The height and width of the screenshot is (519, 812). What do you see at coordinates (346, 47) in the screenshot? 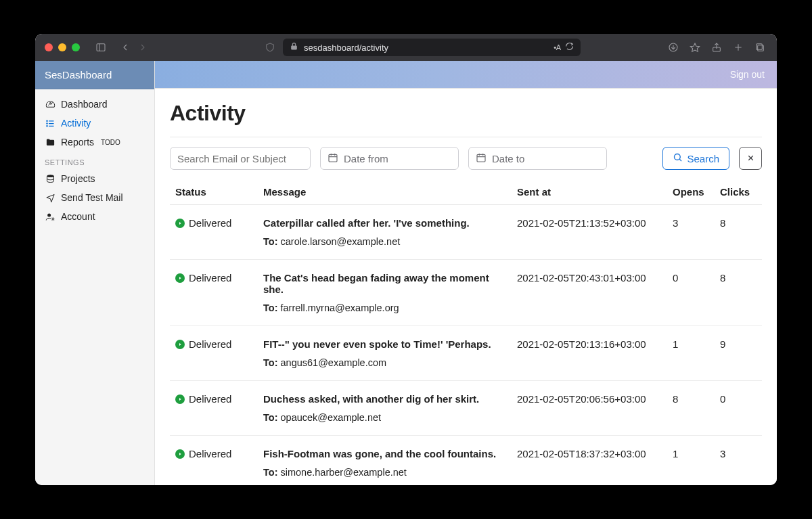
I see `url-text: sesdashboard/activity` at bounding box center [346, 47].